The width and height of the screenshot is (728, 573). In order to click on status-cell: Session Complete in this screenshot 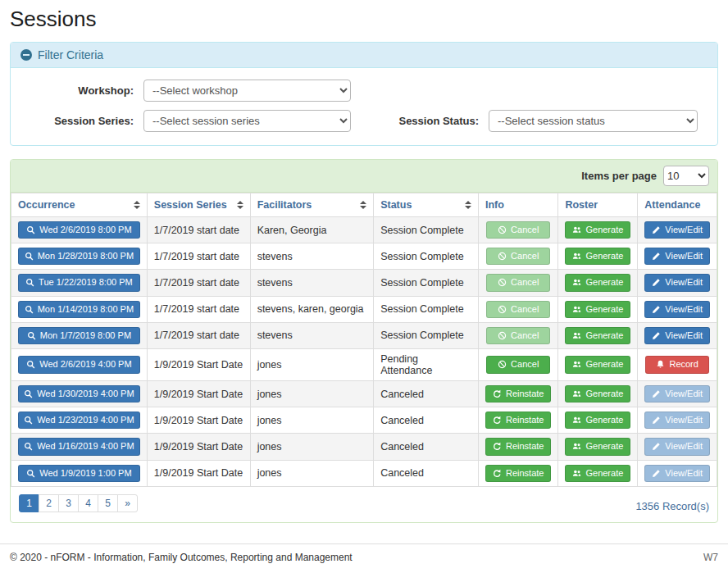, I will do `click(426, 335)`.